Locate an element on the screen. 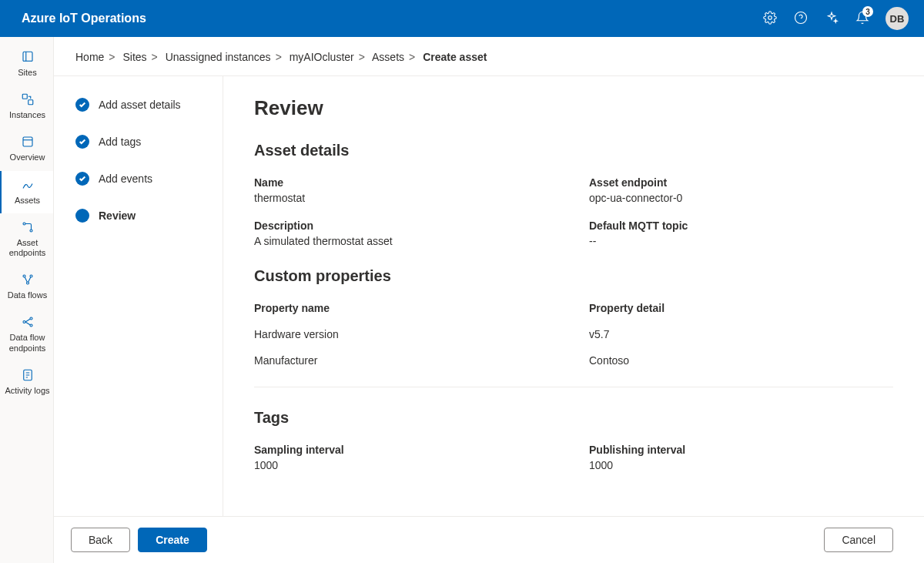  sites-icon is located at coordinates (28, 57).